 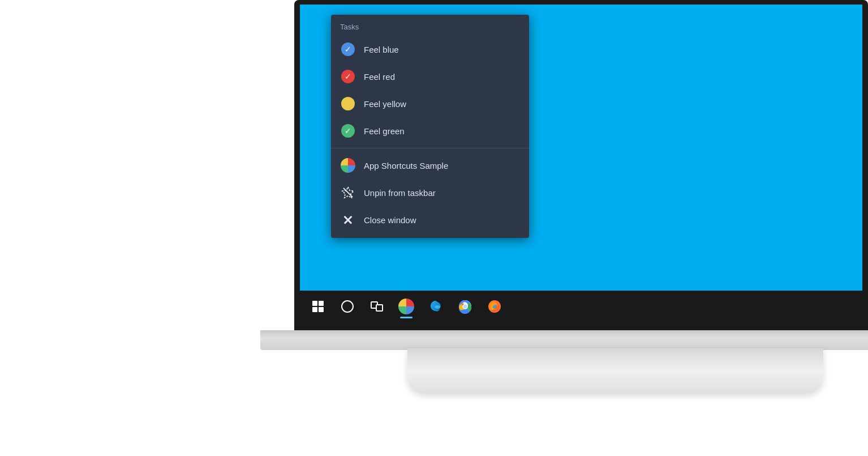 I want to click on taskbar-chrome, so click(x=465, y=306).